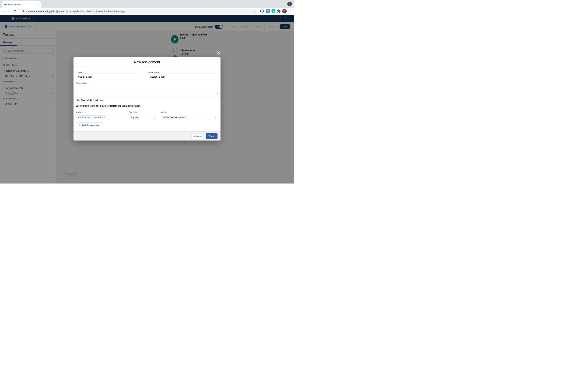  What do you see at coordinates (147, 89) in the screenshot?
I see `description-textarea` at bounding box center [147, 89].